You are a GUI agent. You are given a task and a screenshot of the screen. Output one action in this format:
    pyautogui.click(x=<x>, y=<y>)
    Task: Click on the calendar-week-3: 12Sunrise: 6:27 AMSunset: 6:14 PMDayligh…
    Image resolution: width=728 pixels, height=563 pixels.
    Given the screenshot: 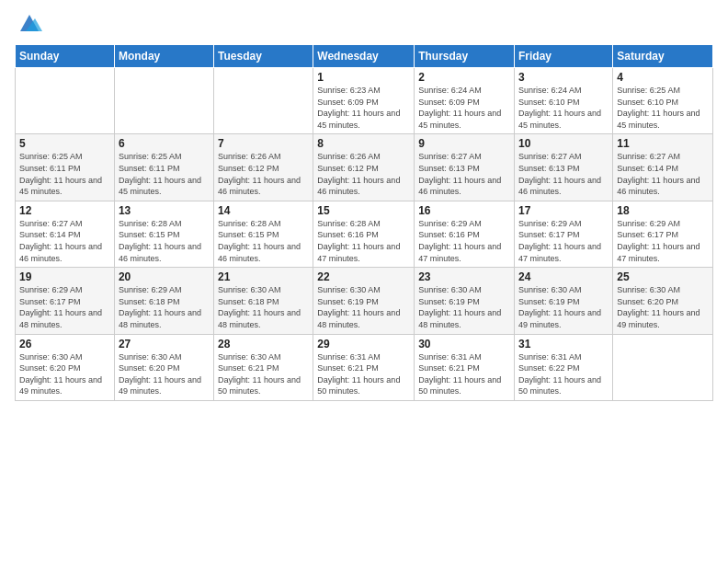 What is the action you would take?
    pyautogui.click(x=364, y=234)
    